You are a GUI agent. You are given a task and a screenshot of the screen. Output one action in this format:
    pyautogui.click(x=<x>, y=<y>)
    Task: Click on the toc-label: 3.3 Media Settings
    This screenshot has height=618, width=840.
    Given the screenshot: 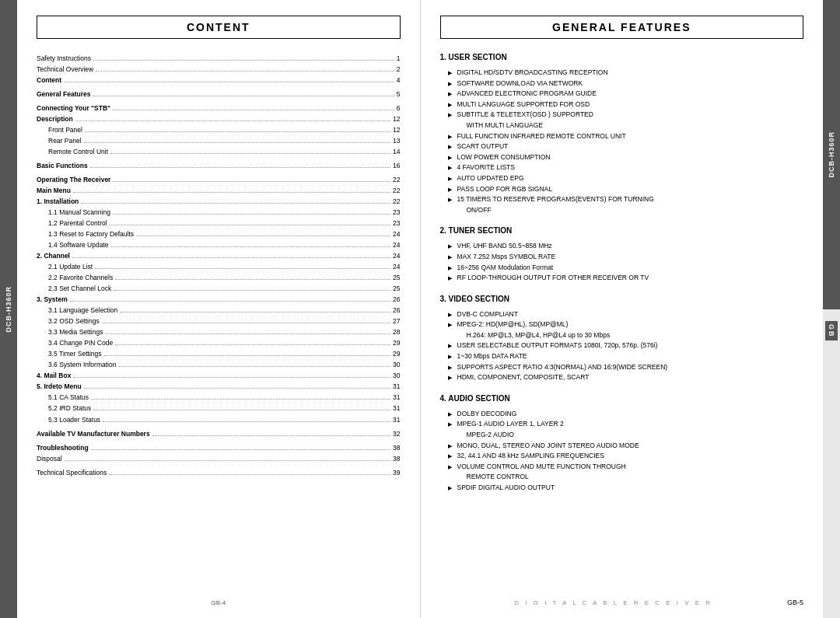 What is the action you would take?
    pyautogui.click(x=75, y=332)
    